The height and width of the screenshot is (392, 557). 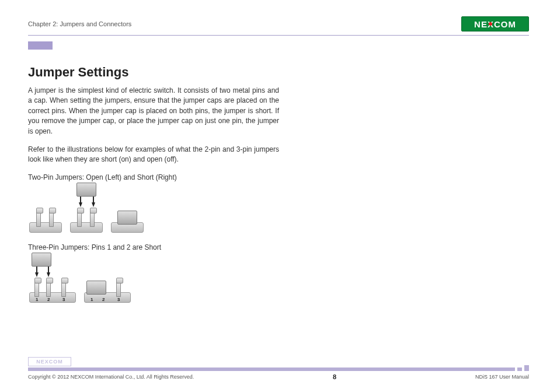 What do you see at coordinates (50, 362) in the screenshot?
I see `footer-brand-text: NEXCOM` at bounding box center [50, 362].